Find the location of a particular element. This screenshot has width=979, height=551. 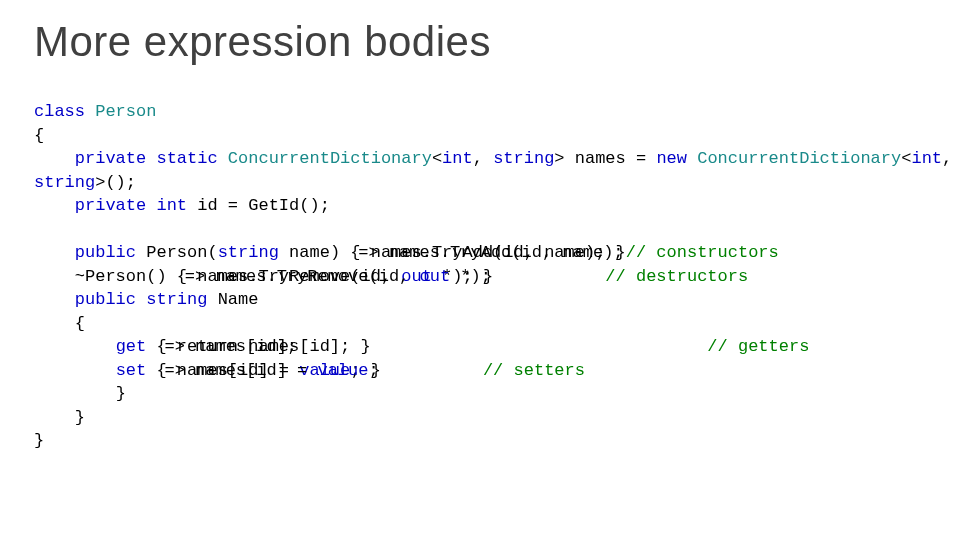

ctor-body-overlap: { names.TryAdd(id, name); }=> names.TryA… is located at coordinates (488, 253).